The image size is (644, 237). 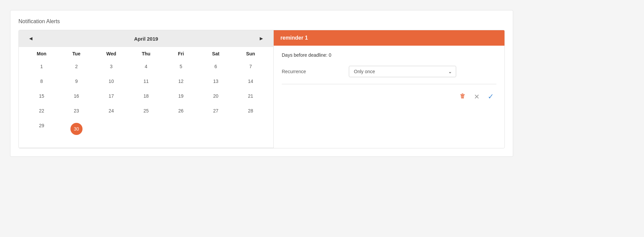 What do you see at coordinates (146, 148) in the screenshot?
I see `calendar-footer-divider` at bounding box center [146, 148].